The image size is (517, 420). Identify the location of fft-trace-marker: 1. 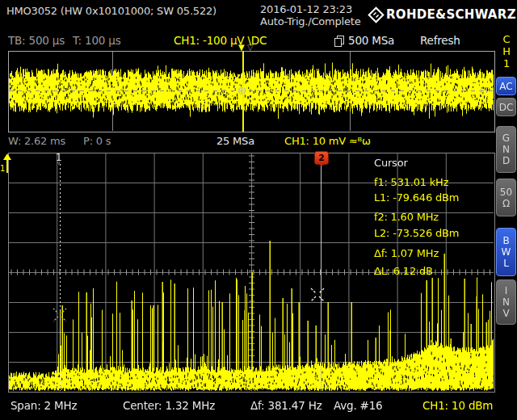
(7, 165).